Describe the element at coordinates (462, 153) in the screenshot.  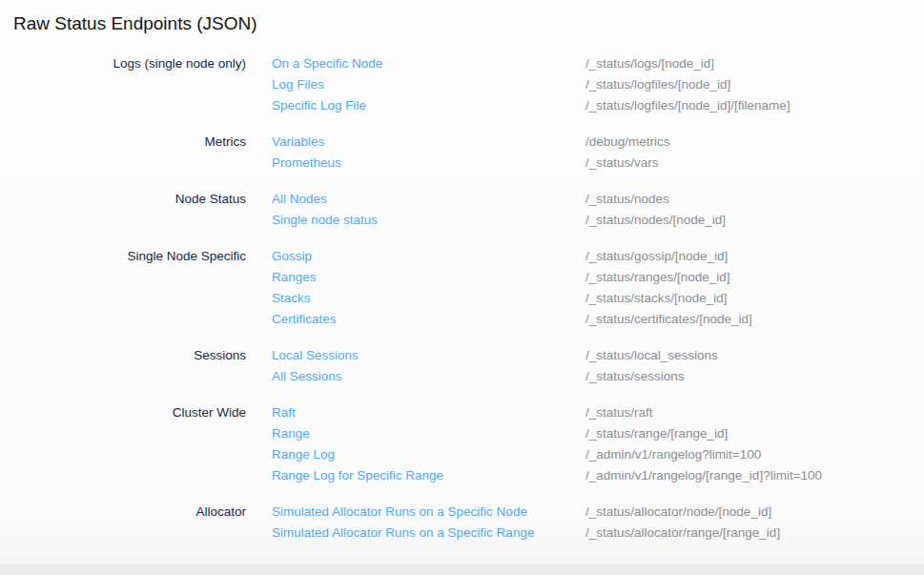
I see `endpoint-group: Metrics VariablesPrometheus /debug/metri…` at that location.